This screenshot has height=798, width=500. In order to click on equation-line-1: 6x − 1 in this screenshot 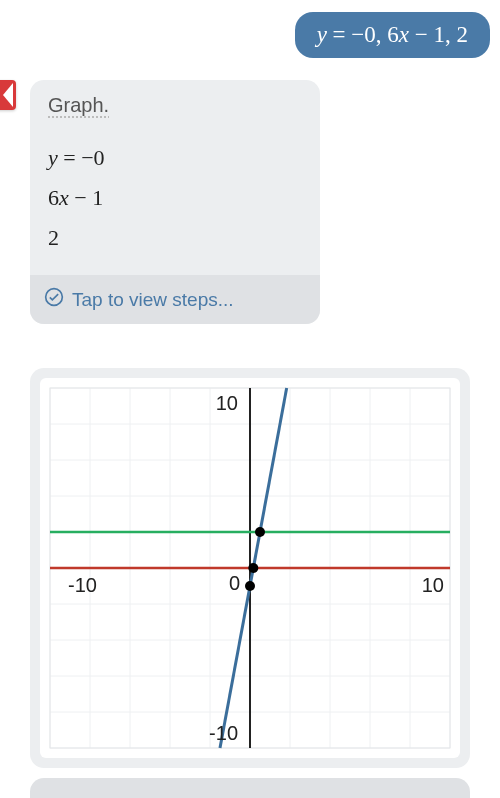, I will do `click(175, 198)`.